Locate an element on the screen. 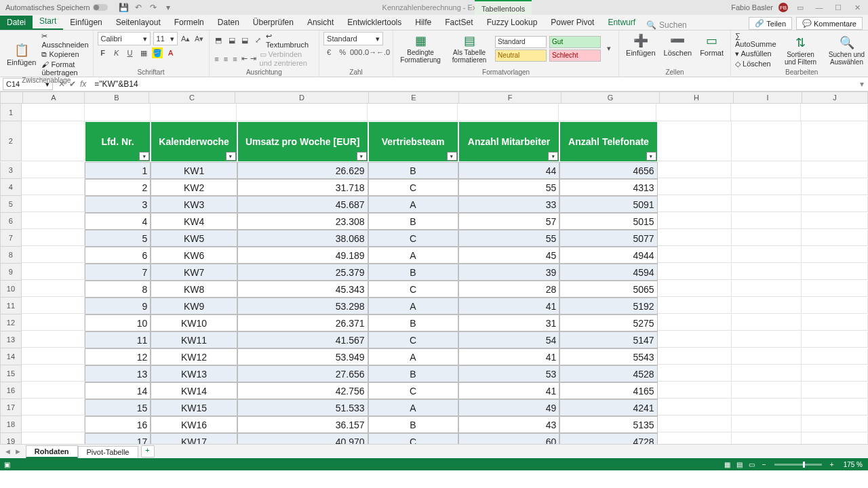  sheet-next-icon: ► is located at coordinates (18, 451).